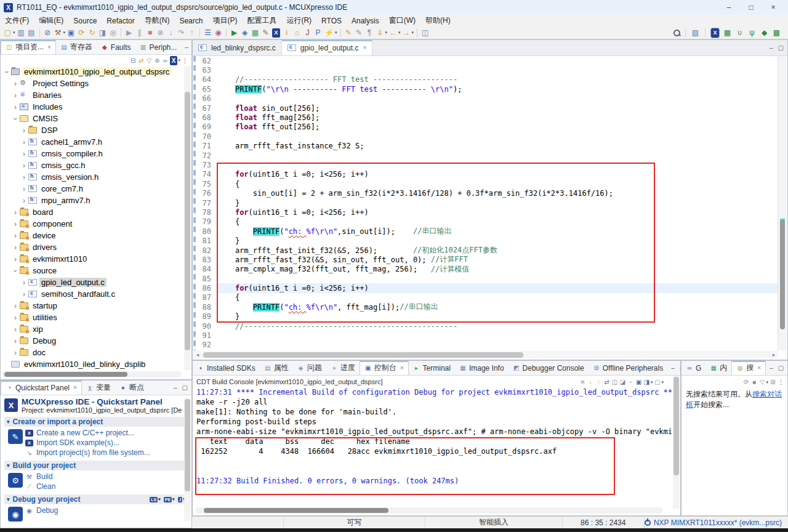  Describe the element at coordinates (92, 282) in the screenshot. I see `tree-item: ›gpio_led_output.c` at that location.